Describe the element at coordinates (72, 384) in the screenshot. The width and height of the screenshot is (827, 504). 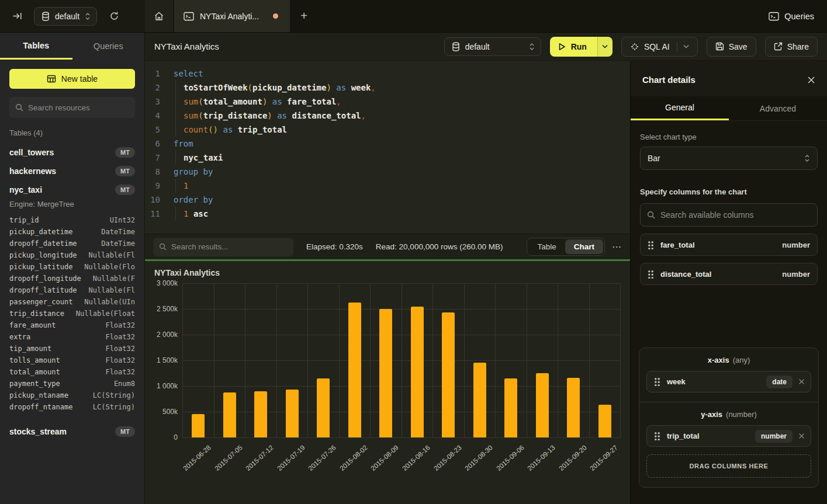
I see `column-row: payment_typeEnum8` at that location.